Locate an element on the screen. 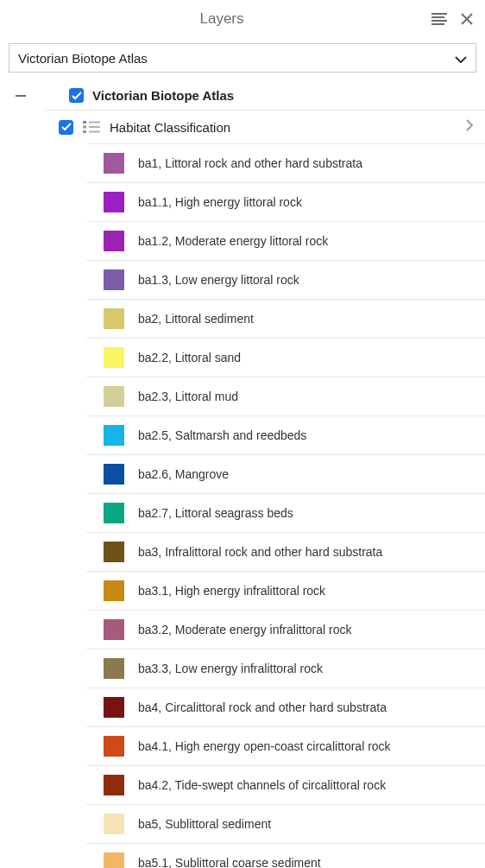  legend-item: ba4.2, Tide-swept channels of circalitto… is located at coordinates (286, 784).